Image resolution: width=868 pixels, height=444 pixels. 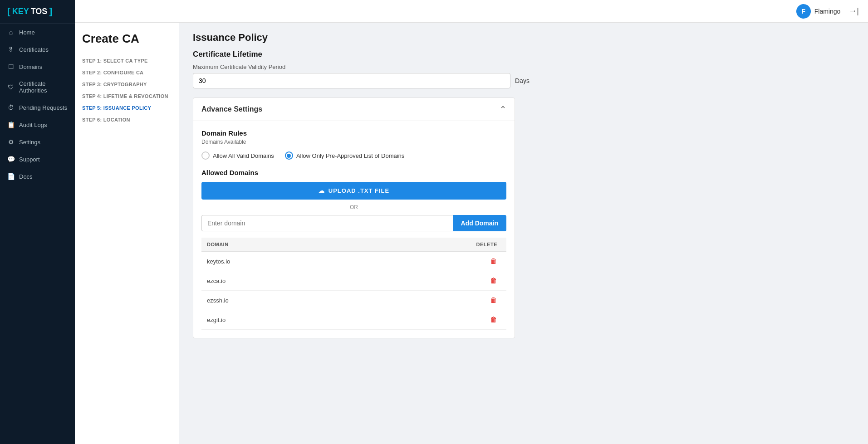 What do you see at coordinates (11, 49) in the screenshot?
I see `certificates-icon: 🎖` at bounding box center [11, 49].